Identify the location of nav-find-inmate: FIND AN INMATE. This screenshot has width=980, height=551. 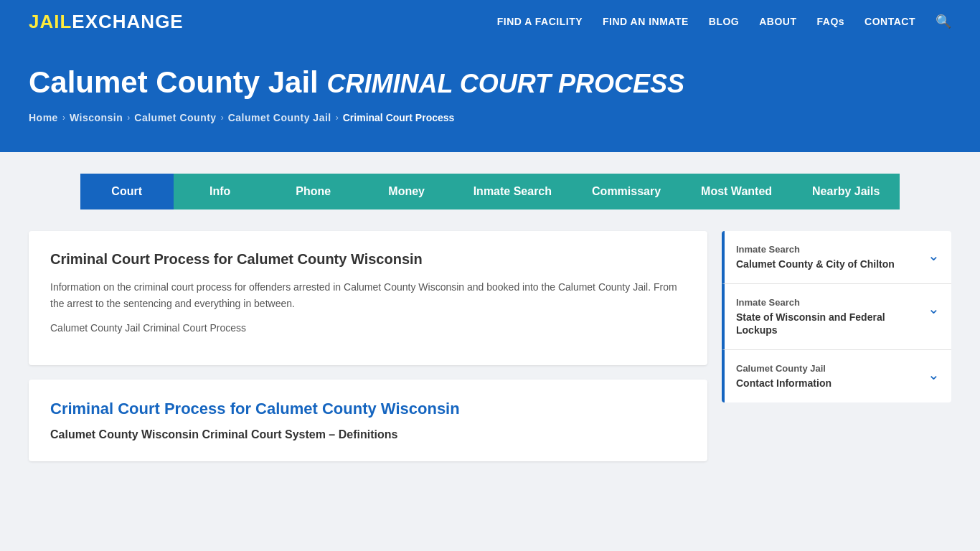
(646, 22).